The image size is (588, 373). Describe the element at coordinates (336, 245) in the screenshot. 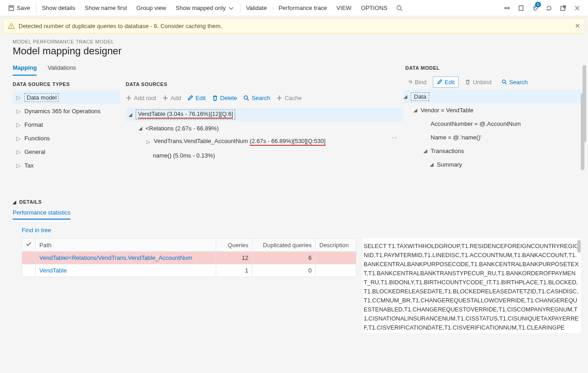

I see `col-description: Description` at that location.